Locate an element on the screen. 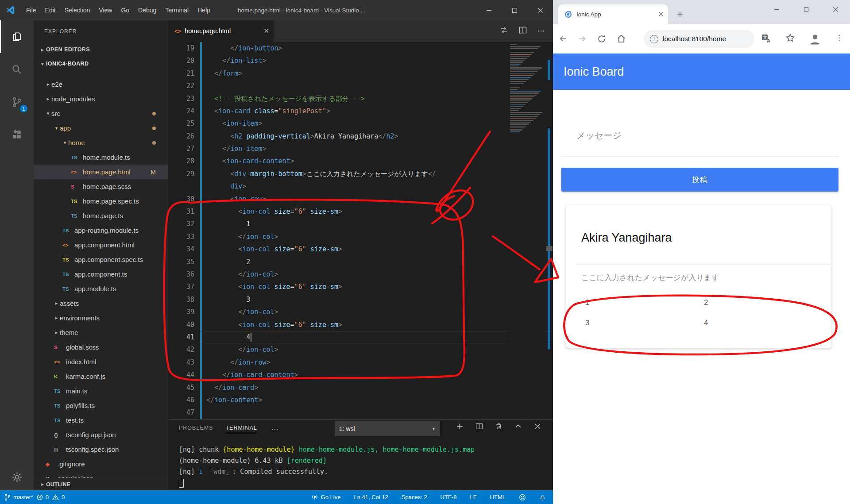 The height and width of the screenshot is (504, 850). overview-ruler is located at coordinates (549, 231).